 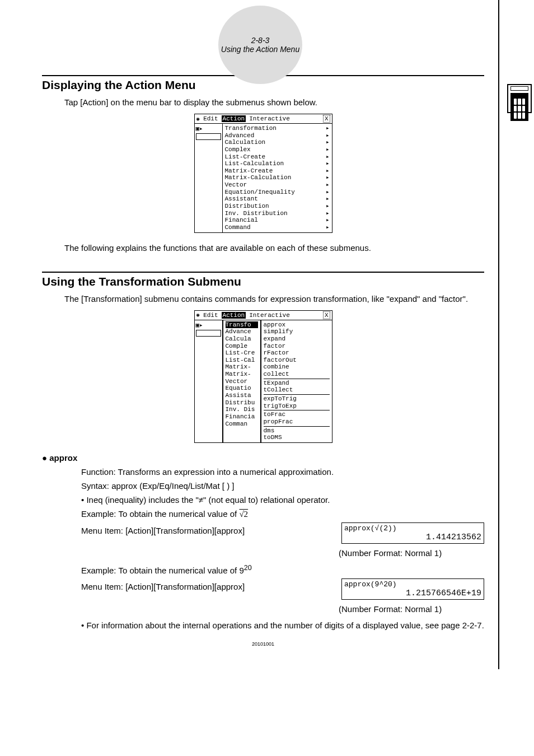 I want to click on transformation-item: expand, so click(x=297, y=339).